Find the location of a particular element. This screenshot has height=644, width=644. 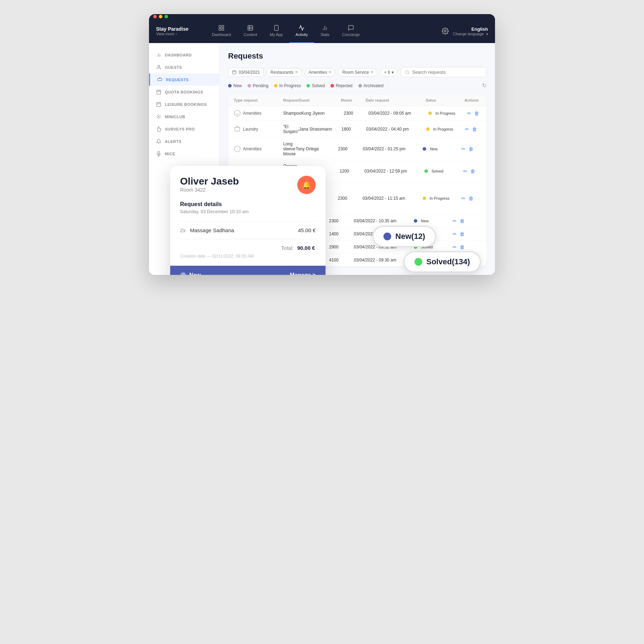

minimize-dot is located at coordinates (161, 17).